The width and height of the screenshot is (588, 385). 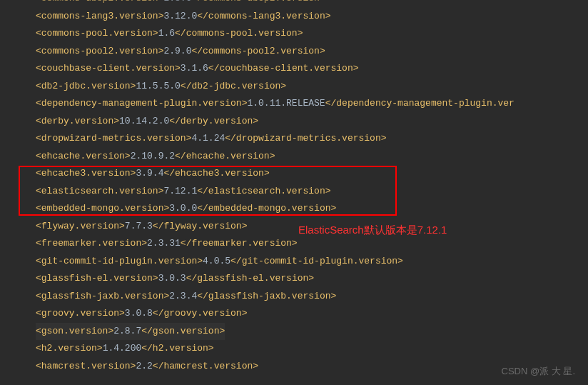 I want to click on xml-value: 3.0.3, so click(x=173, y=279).